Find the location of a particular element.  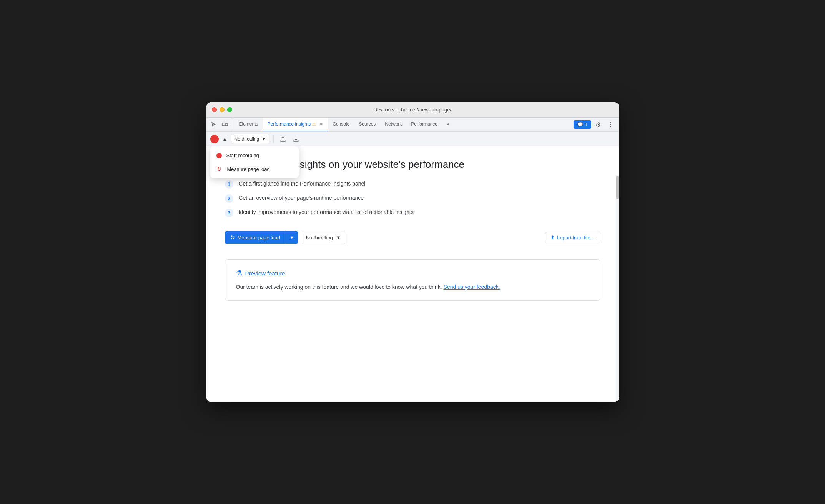

record-button is located at coordinates (215, 139).